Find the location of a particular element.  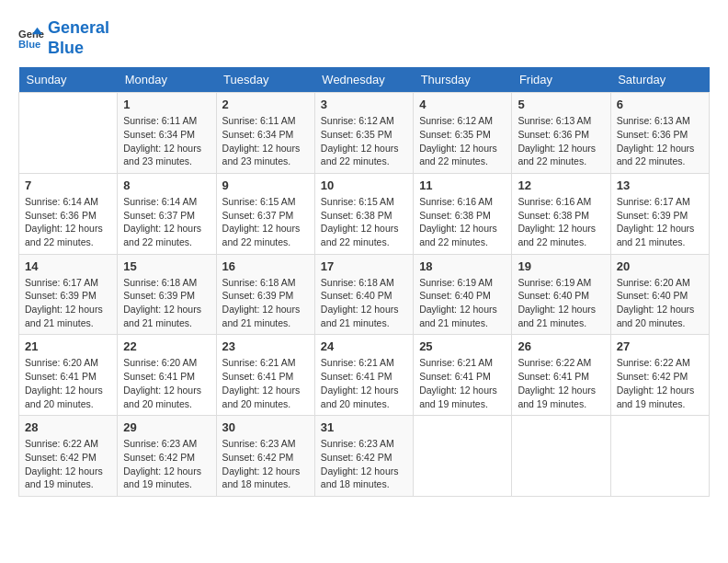

day-header-tuesday: Tuesday is located at coordinates (265, 80).